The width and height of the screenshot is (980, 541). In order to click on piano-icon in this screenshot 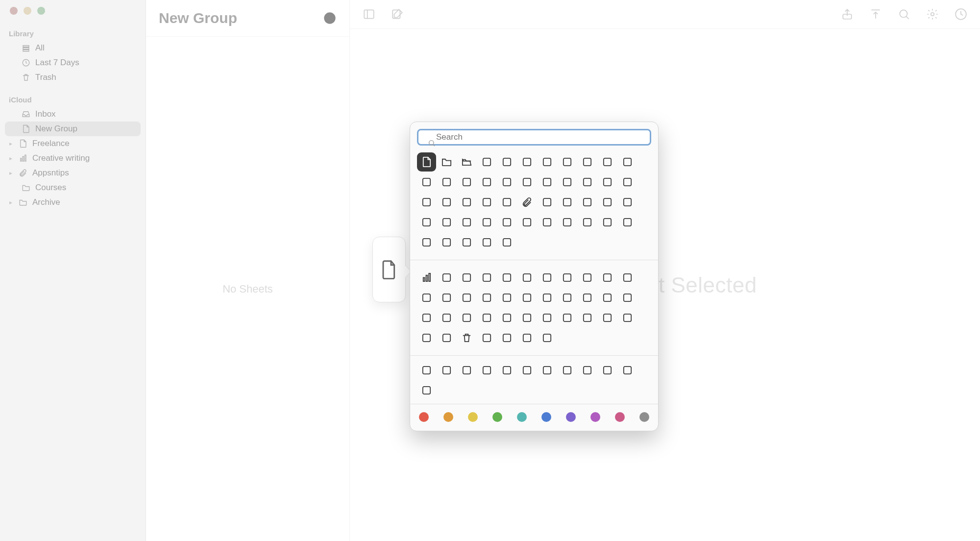, I will do `click(627, 318)`.